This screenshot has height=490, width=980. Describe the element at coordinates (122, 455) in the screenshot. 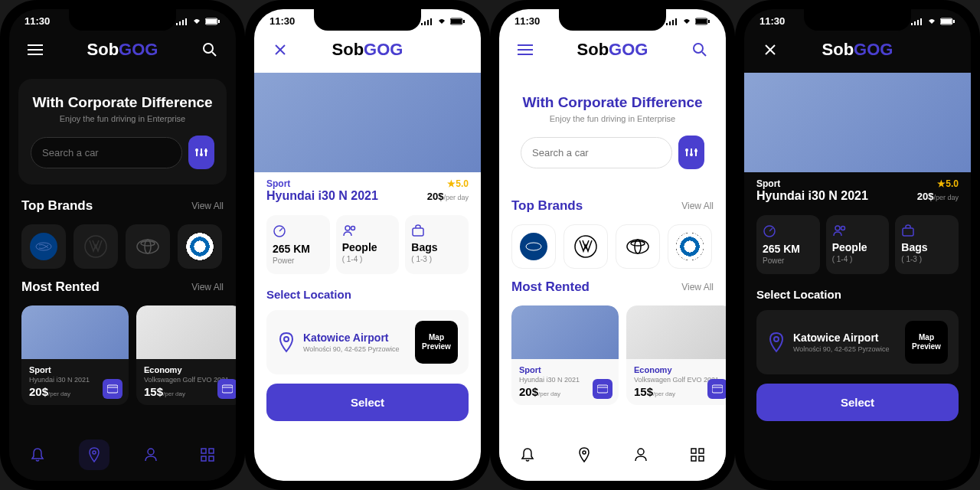

I see `bottom-nav` at that location.